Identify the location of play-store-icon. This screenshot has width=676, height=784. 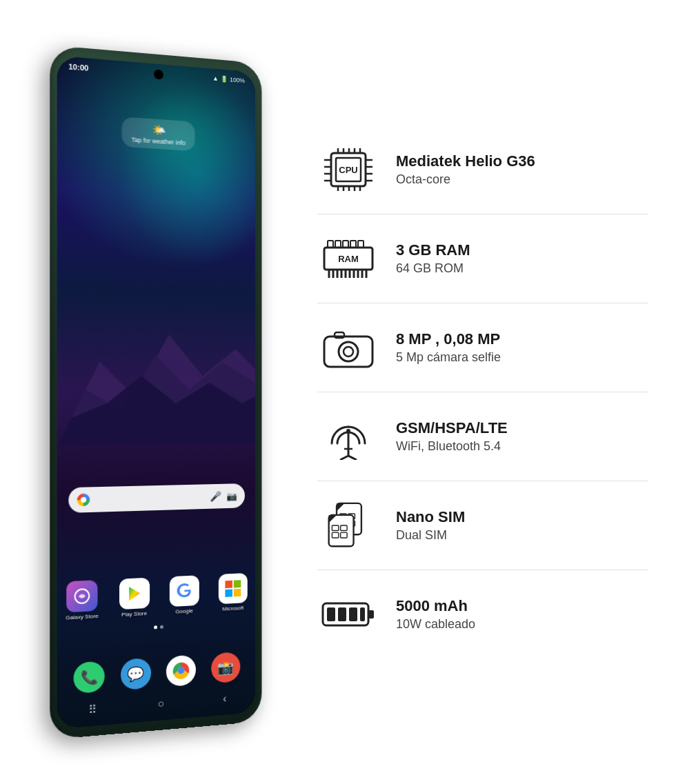
(134, 593).